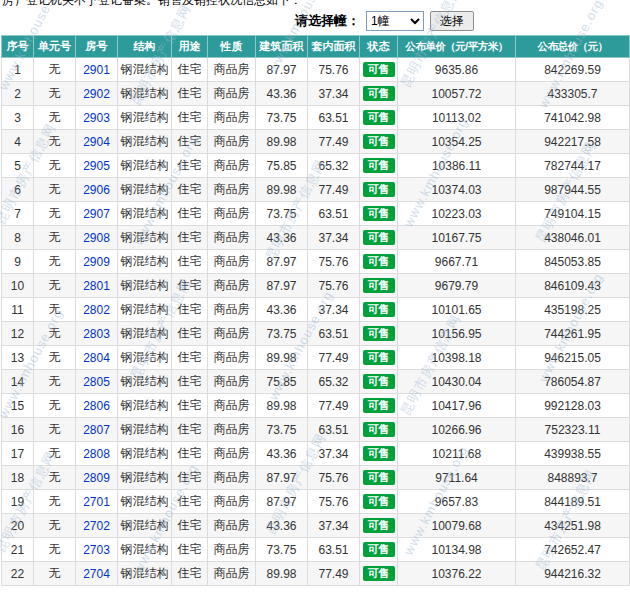 The width and height of the screenshot is (630, 601). Describe the element at coordinates (282, 118) in the screenshot. I see `building-area: 73.75` at that location.